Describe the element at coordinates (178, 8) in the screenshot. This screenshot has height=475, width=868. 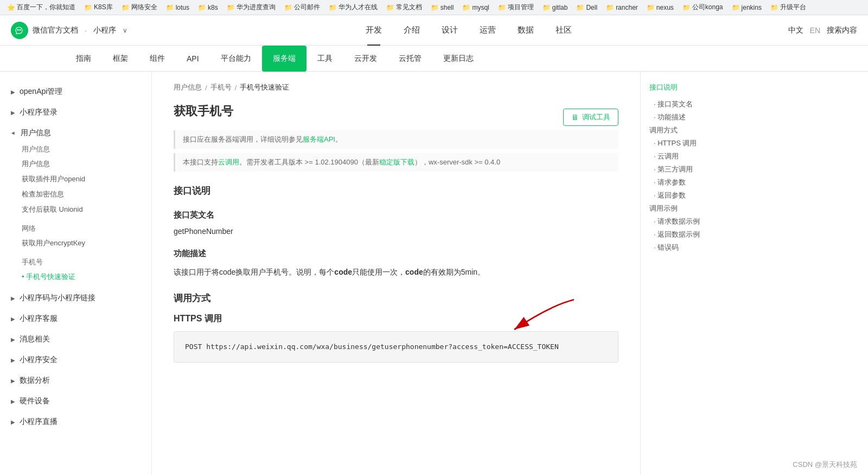
I see `bookmark-lotus: 📁 lotus` at that location.